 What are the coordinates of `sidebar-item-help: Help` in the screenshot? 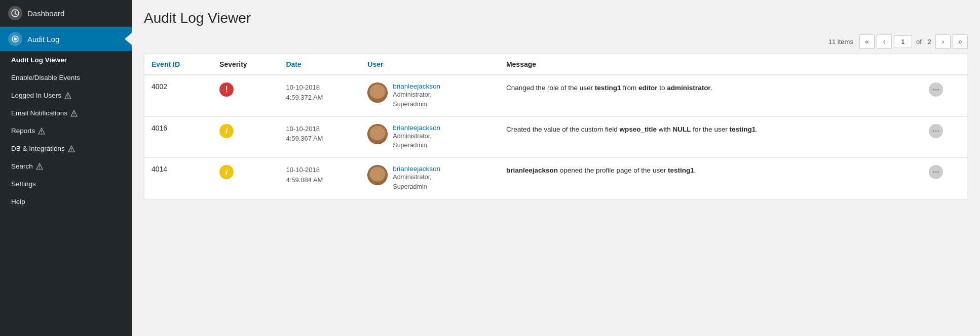 It's located at (66, 201).